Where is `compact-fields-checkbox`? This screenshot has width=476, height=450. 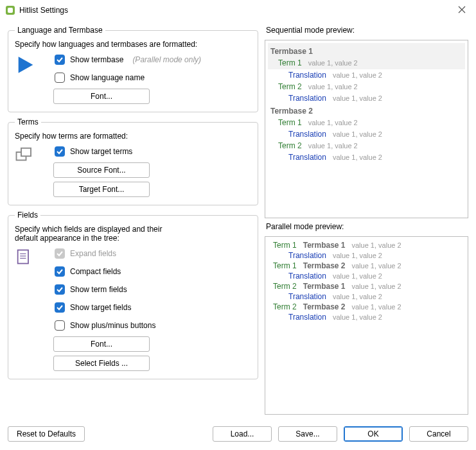
compact-fields-checkbox is located at coordinates (60, 272).